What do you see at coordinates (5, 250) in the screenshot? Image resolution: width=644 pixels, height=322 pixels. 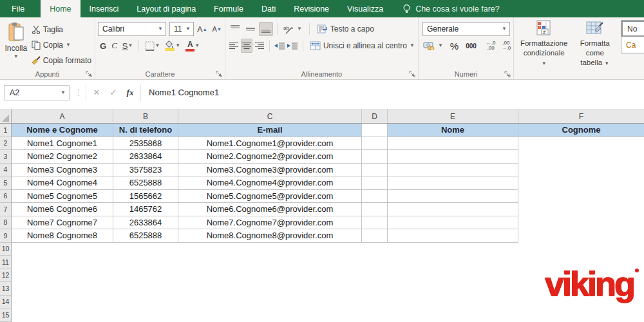 I see `row-header-10: 10` at bounding box center [5, 250].